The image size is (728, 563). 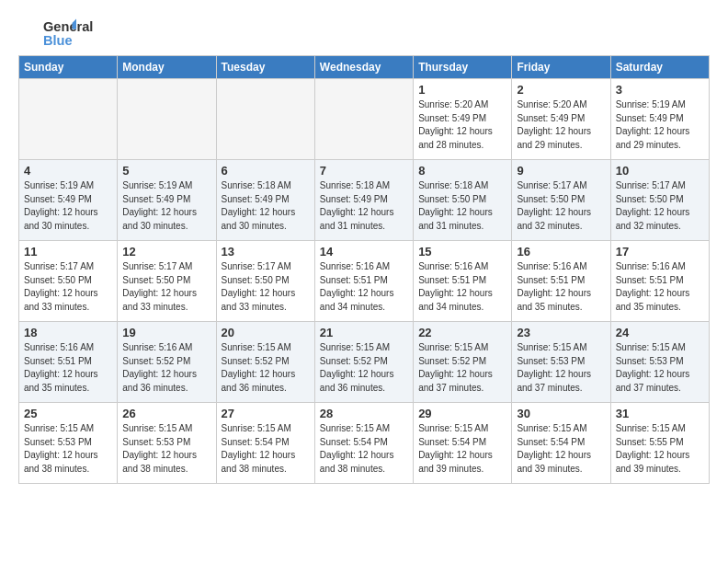 What do you see at coordinates (167, 282) in the screenshot?
I see `calendar-cell: 12Sunrise: 5:17 AMSunset: 5:50 PMDayligh…` at bounding box center [167, 282].